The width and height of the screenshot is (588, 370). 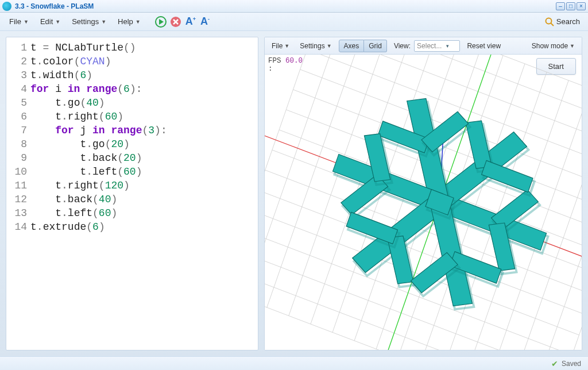 What do you see at coordinates (448, 46) in the screenshot?
I see `chevron-down-icon: ▾` at bounding box center [448, 46].